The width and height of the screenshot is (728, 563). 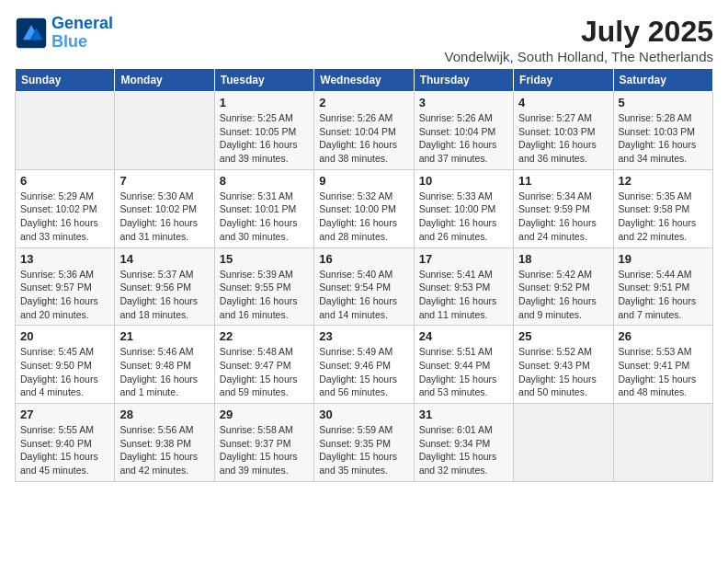 What do you see at coordinates (463, 364) in the screenshot?
I see `calendar-cell: 24Sunrise: 5:51 AM Sunset: 9:44 PM Dayli…` at bounding box center [463, 364].